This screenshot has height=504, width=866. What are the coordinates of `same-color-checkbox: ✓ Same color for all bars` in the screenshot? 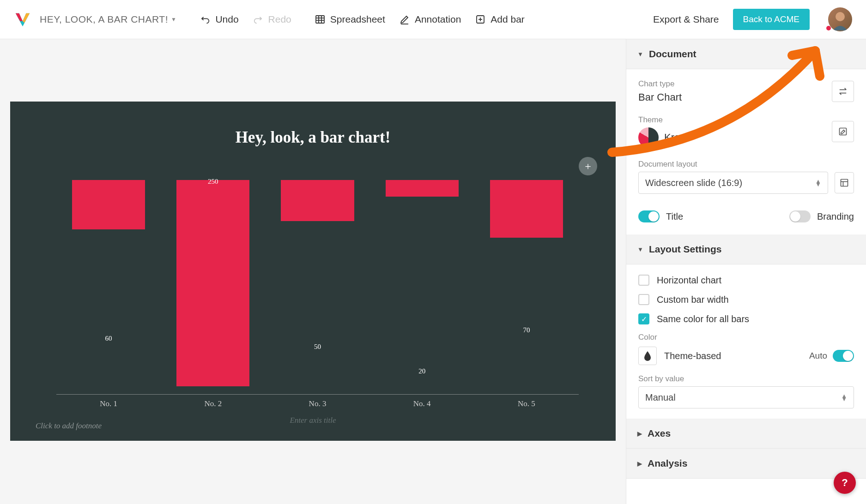 It's located at (746, 319).